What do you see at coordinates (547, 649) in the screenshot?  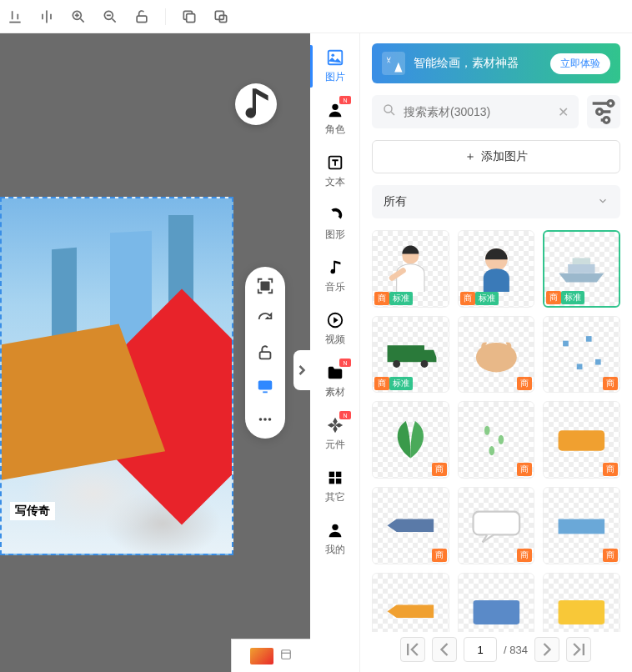 I see `next-page-button` at bounding box center [547, 649].